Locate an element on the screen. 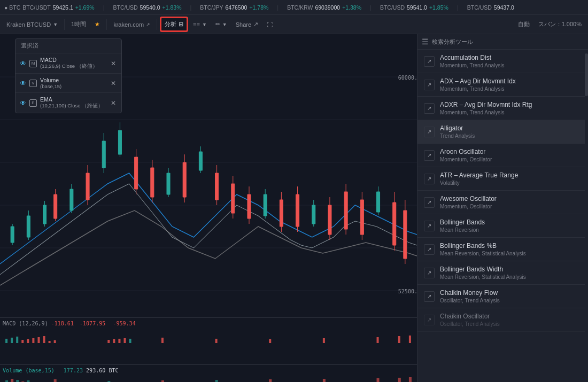 Image resolution: width=588 pixels, height=382 pixels. ticker-item-btcusdt: ● BTC BTC/USDT 59425.1 +1.69% is located at coordinates (49, 7).